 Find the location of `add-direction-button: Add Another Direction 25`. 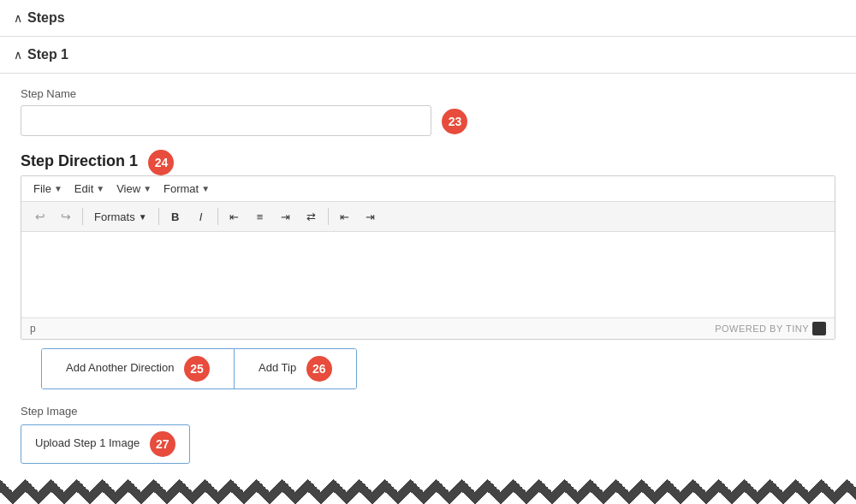

add-direction-button: Add Another Direction 25 is located at coordinates (139, 369).